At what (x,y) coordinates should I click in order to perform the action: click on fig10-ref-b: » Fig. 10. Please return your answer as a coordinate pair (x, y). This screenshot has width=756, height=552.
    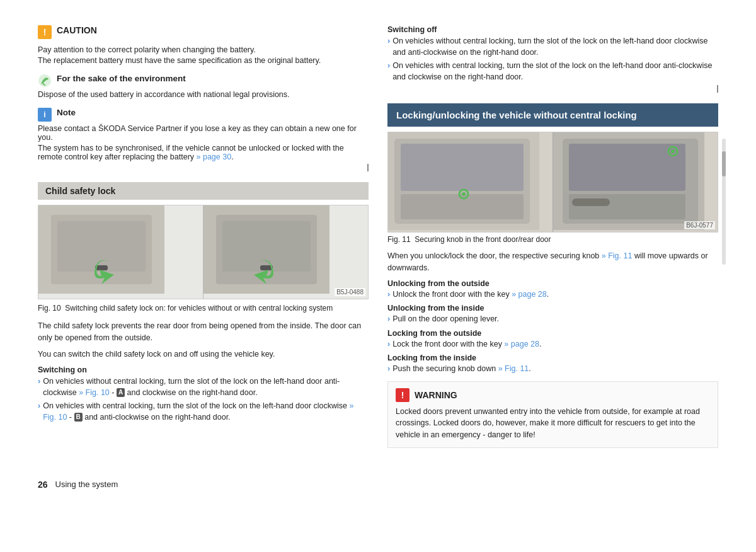
    Looking at the image, I should click on (198, 411).